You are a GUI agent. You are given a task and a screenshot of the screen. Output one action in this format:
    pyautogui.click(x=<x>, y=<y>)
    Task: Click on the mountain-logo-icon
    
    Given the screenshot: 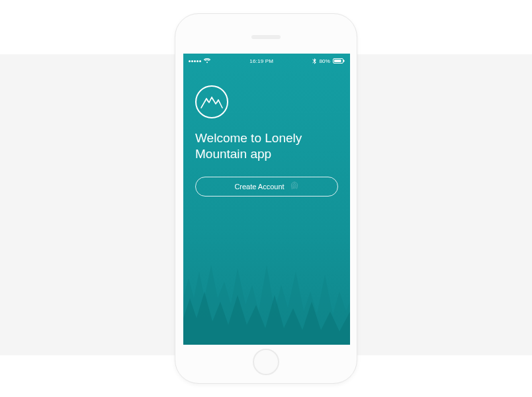 What is the action you would take?
    pyautogui.click(x=212, y=102)
    